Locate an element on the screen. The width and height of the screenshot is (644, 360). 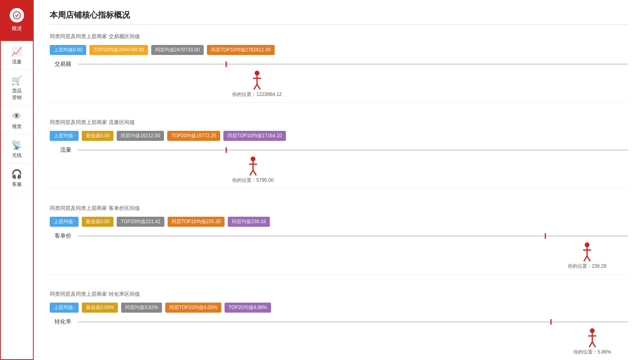
badge-conversion: 同层均值3.82% is located at coordinates (142, 307).